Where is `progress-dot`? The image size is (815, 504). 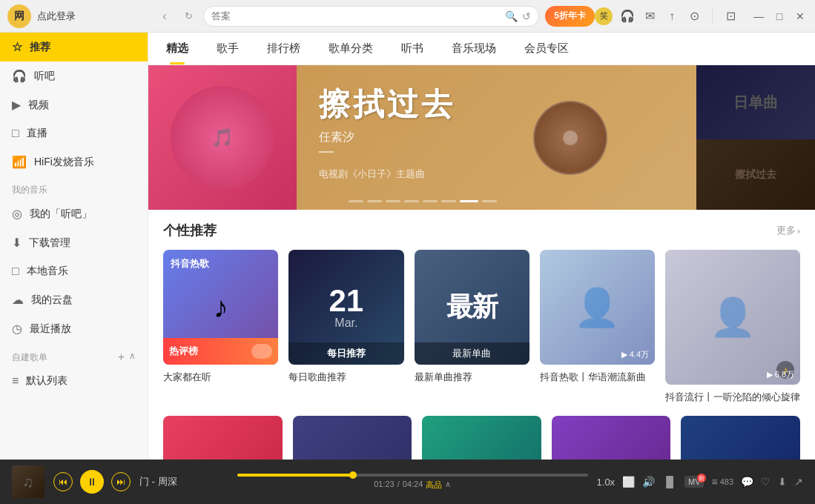 progress-dot is located at coordinates (353, 475).